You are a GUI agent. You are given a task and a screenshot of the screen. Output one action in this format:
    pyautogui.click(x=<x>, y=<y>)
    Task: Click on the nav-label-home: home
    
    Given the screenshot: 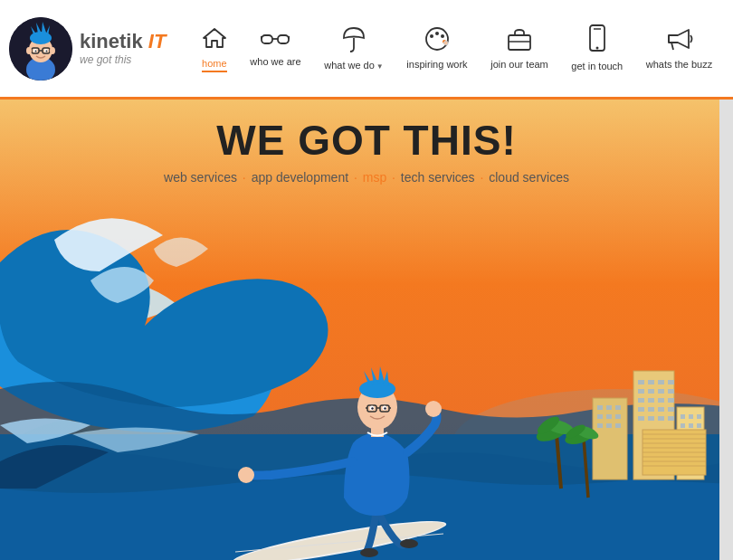 What is the action you would take?
    pyautogui.click(x=214, y=65)
    